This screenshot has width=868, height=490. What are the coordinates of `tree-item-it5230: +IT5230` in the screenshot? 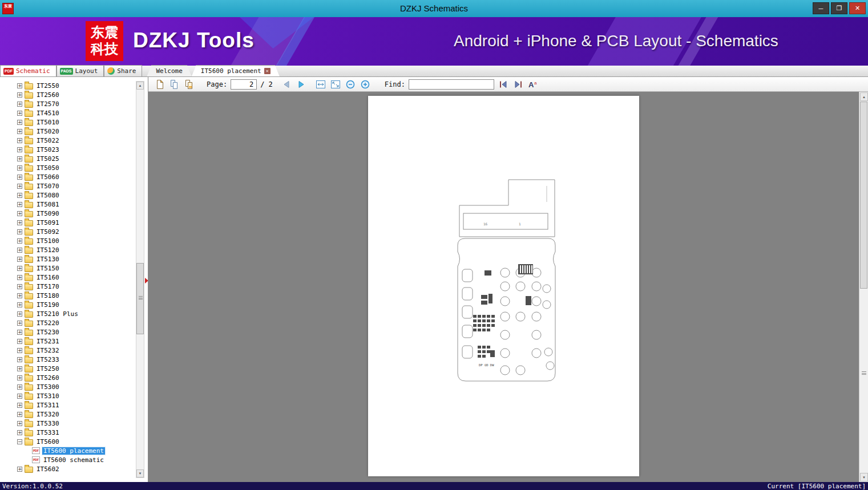 It's located at (67, 332).